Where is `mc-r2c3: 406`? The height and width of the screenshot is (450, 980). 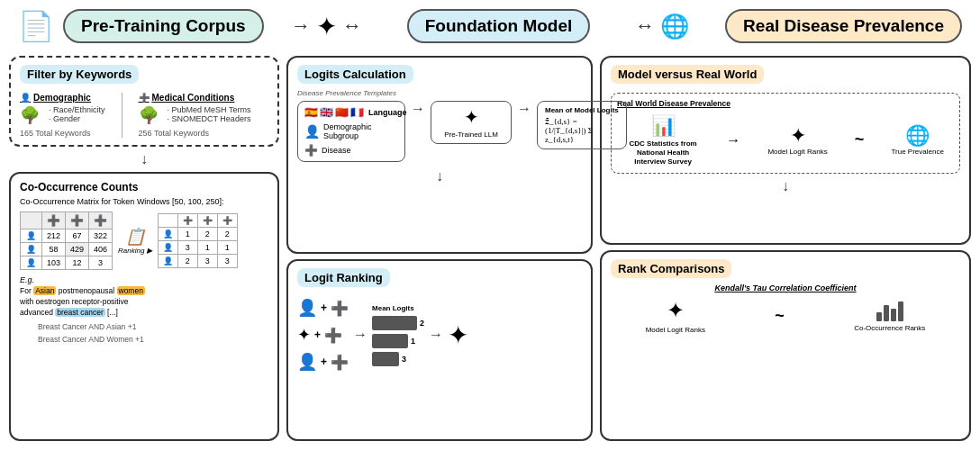
mc-r2c3: 406 is located at coordinates (101, 250).